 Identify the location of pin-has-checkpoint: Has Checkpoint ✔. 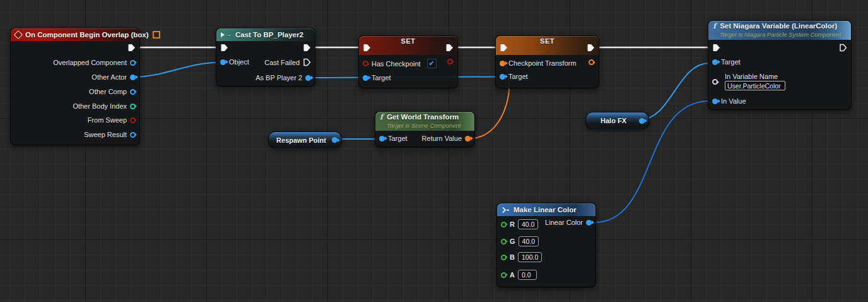
(400, 63).